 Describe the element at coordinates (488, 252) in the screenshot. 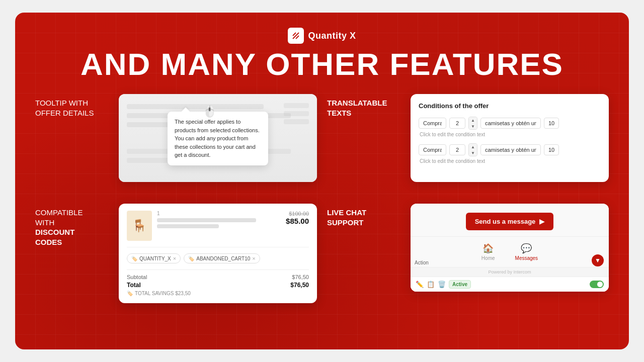

I see `nav-home: 🏠 Home` at that location.